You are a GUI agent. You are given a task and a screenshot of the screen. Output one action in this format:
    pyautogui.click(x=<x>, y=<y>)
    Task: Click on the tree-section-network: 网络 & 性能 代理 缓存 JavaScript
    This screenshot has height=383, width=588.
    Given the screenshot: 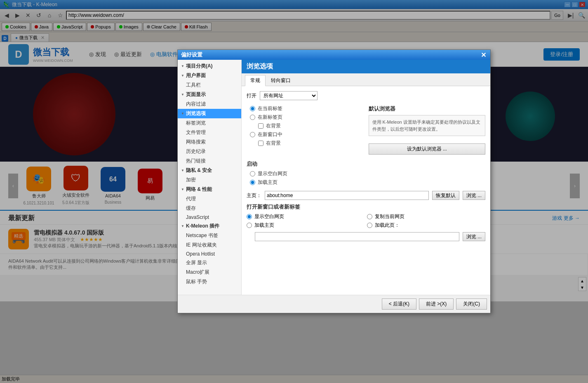 What is the action you would take?
    pyautogui.click(x=209, y=203)
    